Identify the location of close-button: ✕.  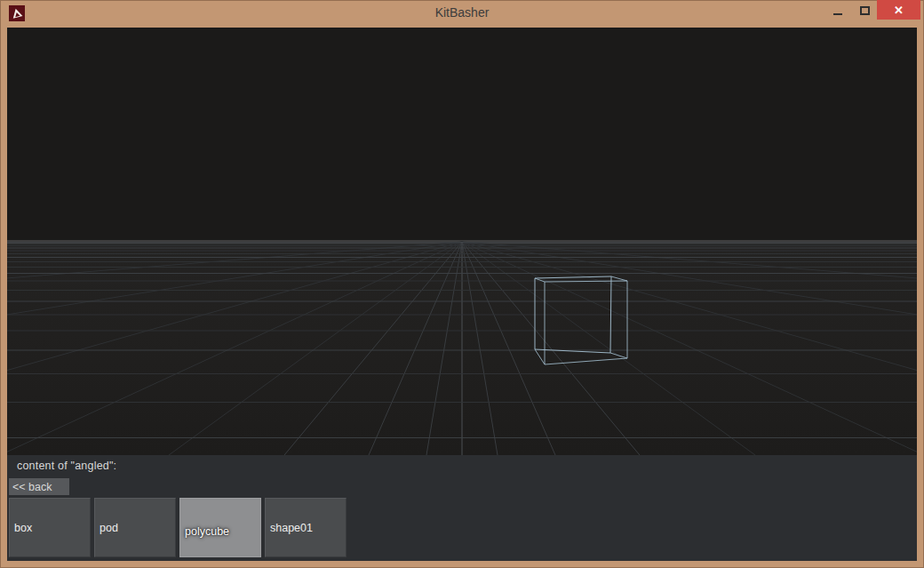
(899, 10).